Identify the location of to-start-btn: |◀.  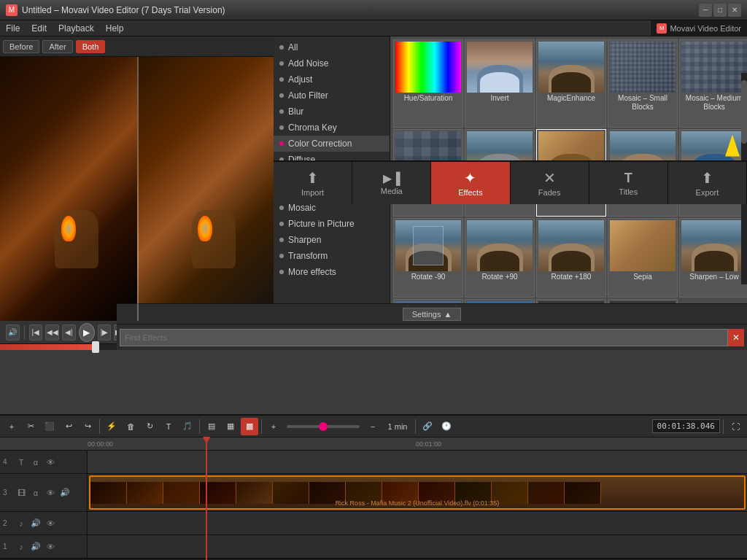
(36, 332).